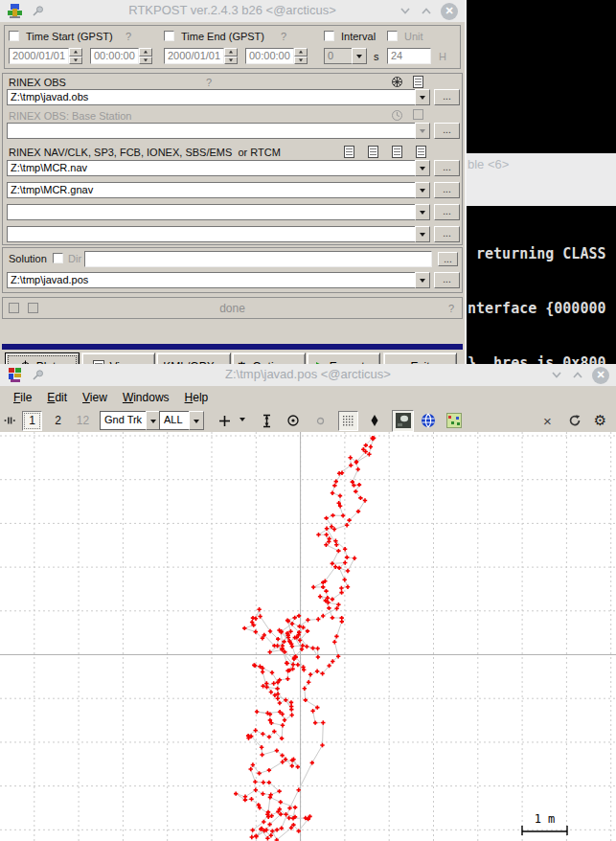 The width and height of the screenshot is (616, 841). I want to click on plot-options-button: ⚙, so click(600, 421).